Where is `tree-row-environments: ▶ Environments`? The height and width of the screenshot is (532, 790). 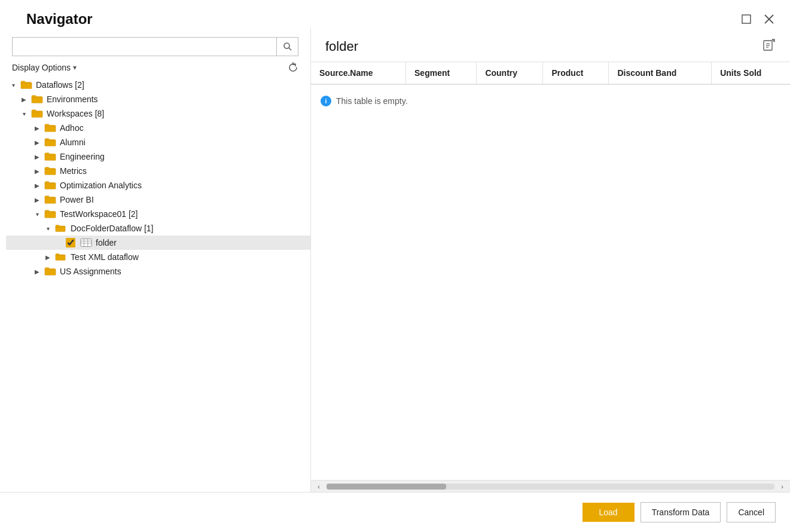 tree-row-environments: ▶ Environments is located at coordinates (158, 99).